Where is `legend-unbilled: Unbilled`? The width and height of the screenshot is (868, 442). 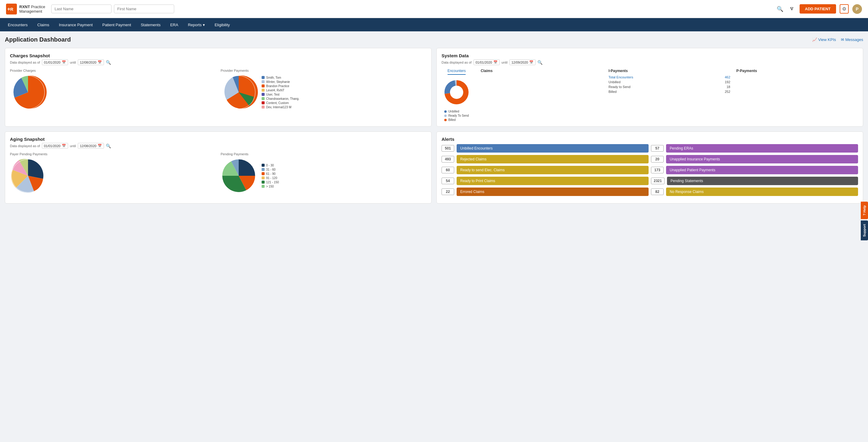 legend-unbilled: Unbilled is located at coordinates (456, 111).